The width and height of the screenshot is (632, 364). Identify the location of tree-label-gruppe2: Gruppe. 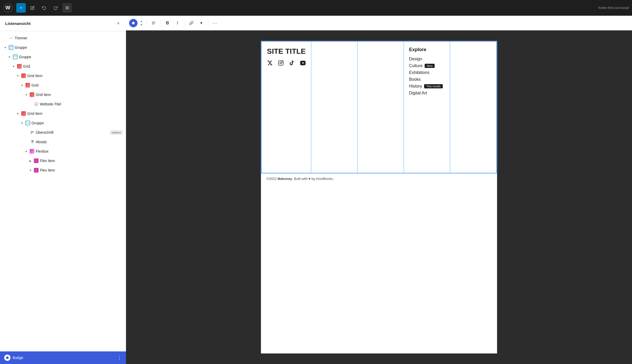
(71, 57).